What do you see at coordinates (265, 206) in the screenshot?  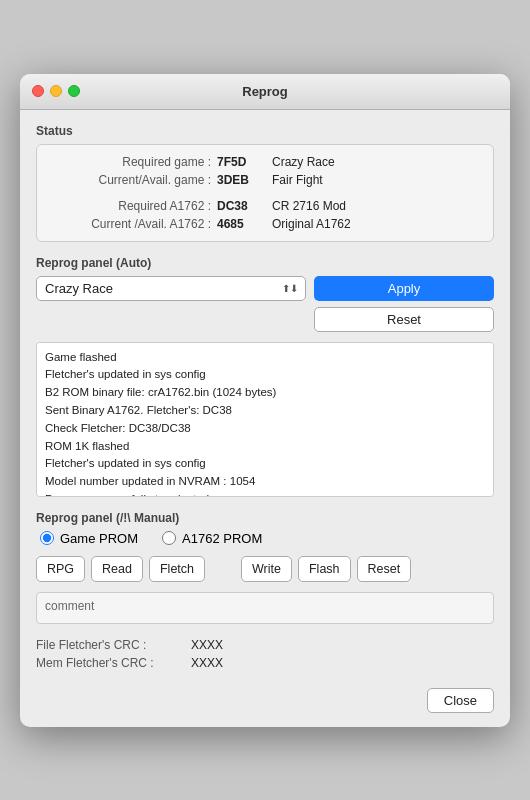 I see `status-row: Required A1762 : DC38 CR 2716 Mod` at bounding box center [265, 206].